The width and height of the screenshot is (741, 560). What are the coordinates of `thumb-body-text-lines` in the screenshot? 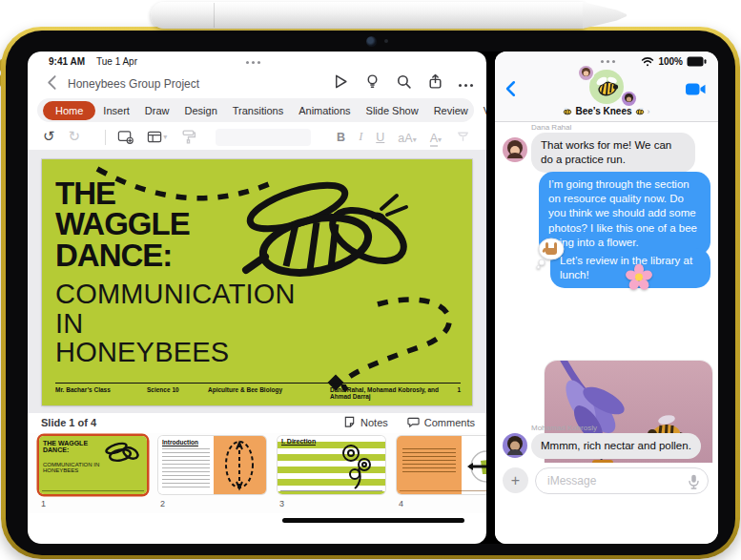 It's located at (186, 469).